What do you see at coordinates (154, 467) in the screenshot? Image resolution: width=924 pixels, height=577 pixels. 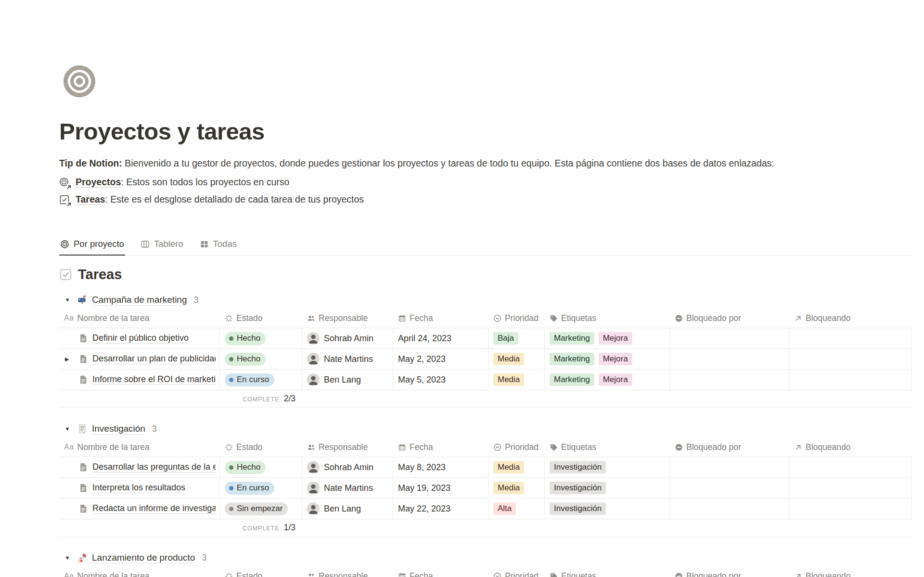 I see `task-name-link: Desarrollar las preguntas de la encuesta` at bounding box center [154, 467].